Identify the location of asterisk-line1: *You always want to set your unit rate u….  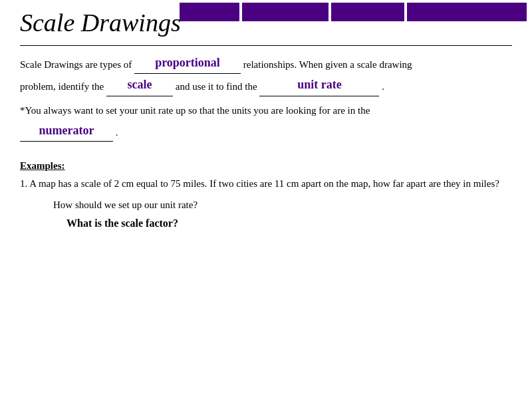
(195, 110).